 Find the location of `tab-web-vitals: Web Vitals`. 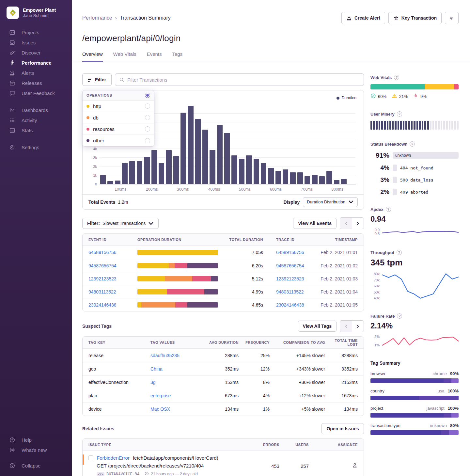

tab-web-vitals: Web Vitals is located at coordinates (125, 57).